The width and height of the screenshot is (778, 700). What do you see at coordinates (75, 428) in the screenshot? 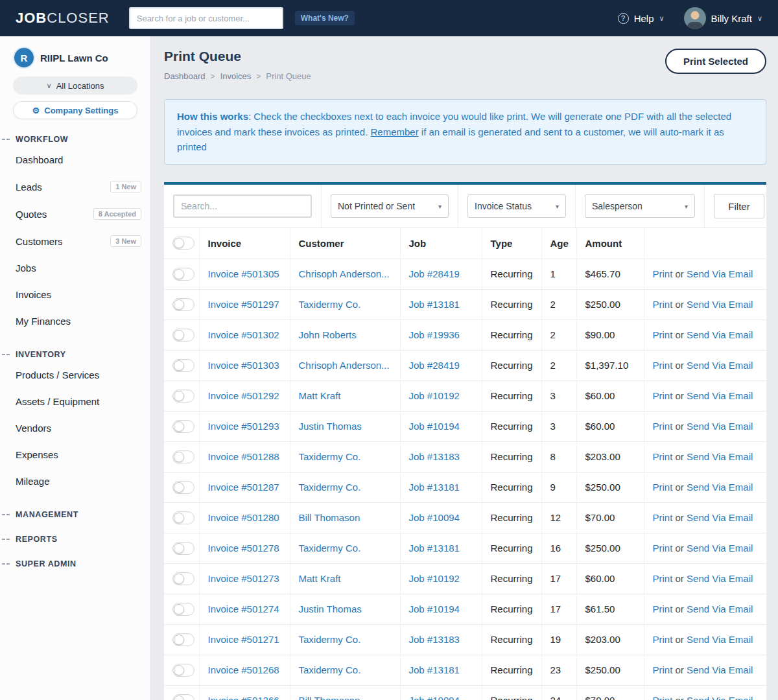
I see `sidebar-item-vendors: Vendors` at bounding box center [75, 428].